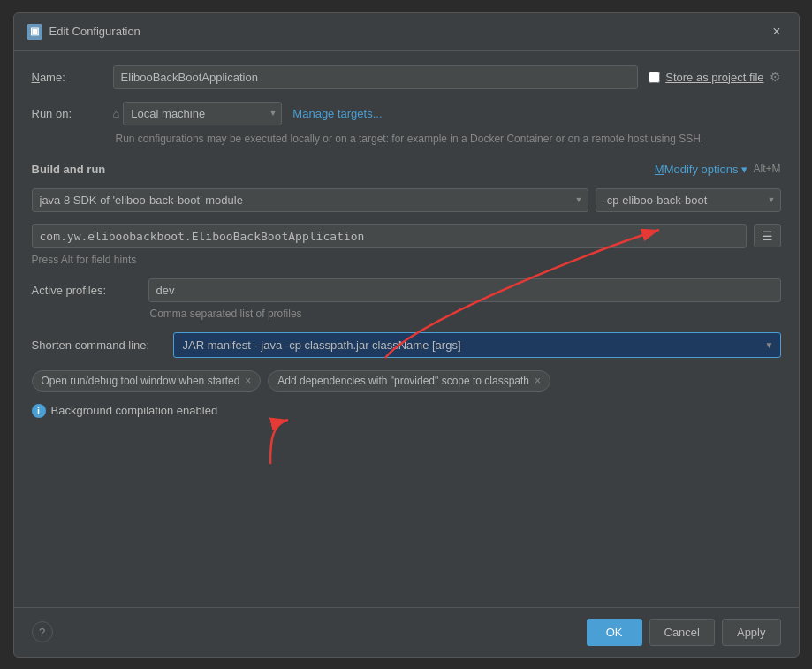 The image size is (812, 669). What do you see at coordinates (67, 113) in the screenshot?
I see `run-on-label: Run on:` at bounding box center [67, 113].